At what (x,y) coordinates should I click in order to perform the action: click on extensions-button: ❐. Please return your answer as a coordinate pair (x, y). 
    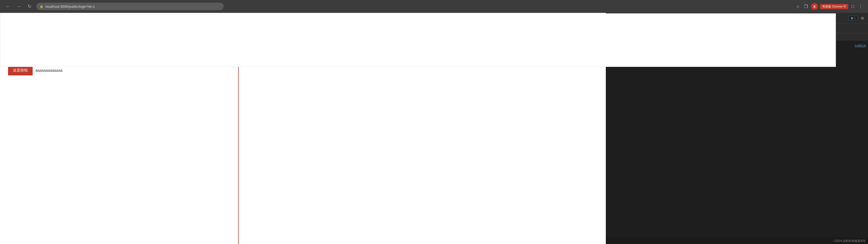
    Looking at the image, I should click on (806, 7).